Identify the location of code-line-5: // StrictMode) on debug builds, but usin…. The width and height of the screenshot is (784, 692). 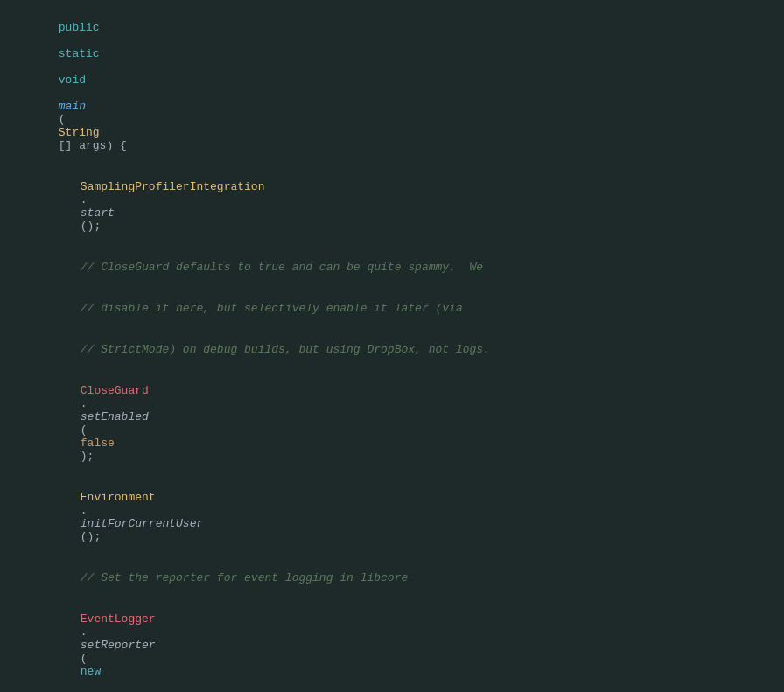
(392, 350).